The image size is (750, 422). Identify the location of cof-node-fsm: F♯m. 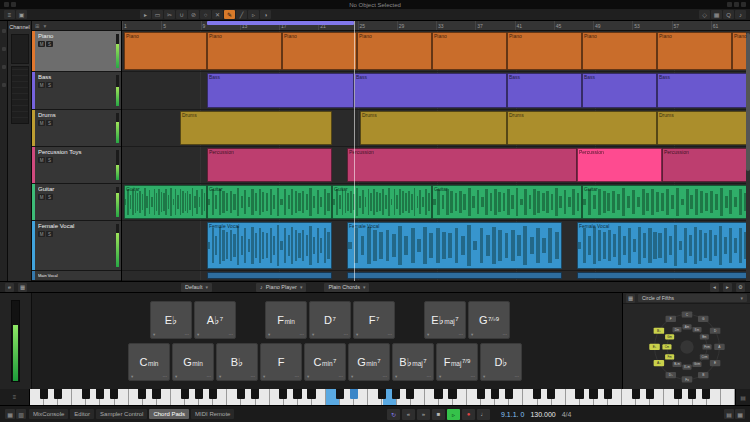
(708, 346).